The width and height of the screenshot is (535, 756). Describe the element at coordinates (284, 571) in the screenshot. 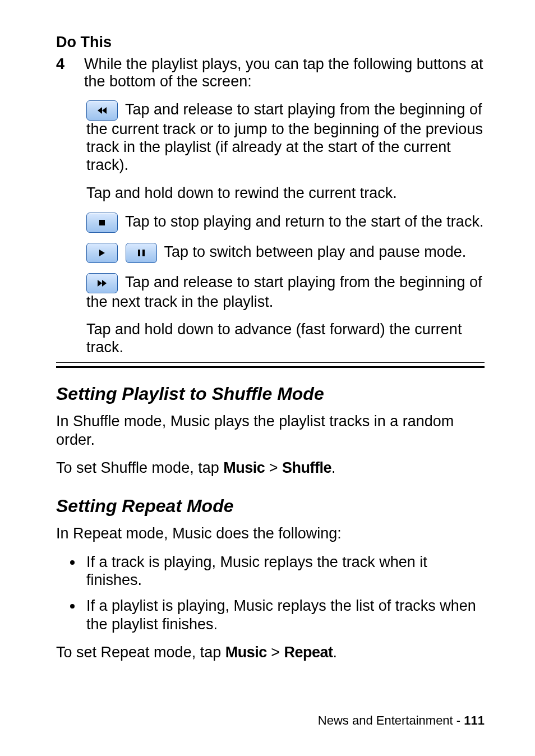

I see `list-item: If a track is playing, Music replays the…` at that location.